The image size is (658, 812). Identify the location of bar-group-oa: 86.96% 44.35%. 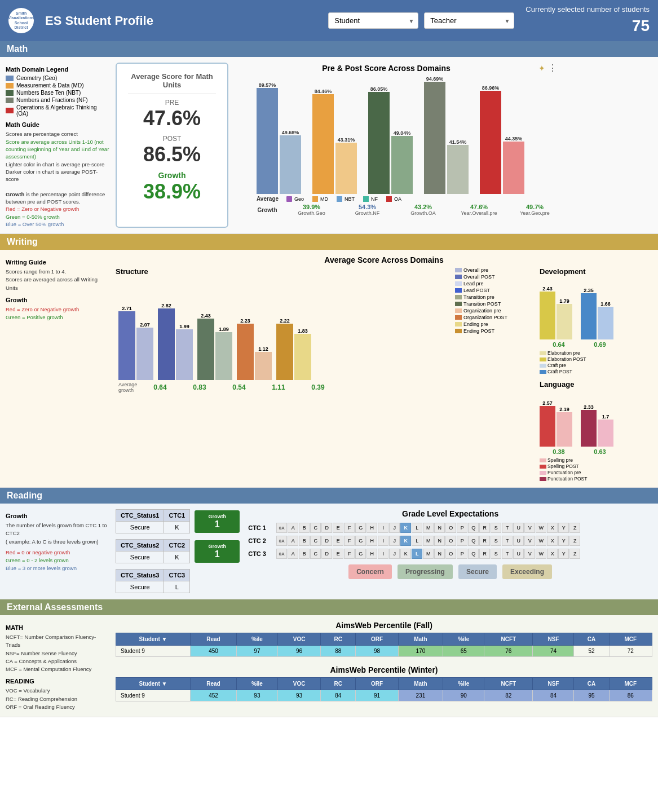
(502, 140).